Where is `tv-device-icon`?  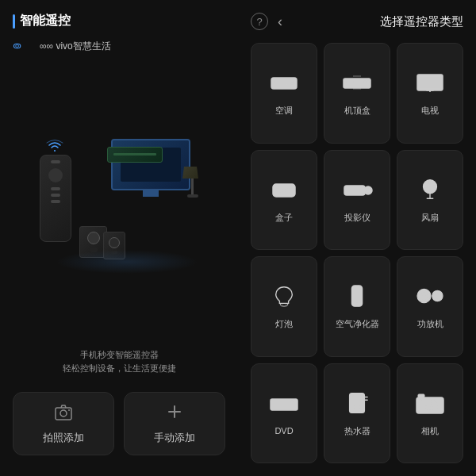 tv-device-icon is located at coordinates (430, 84).